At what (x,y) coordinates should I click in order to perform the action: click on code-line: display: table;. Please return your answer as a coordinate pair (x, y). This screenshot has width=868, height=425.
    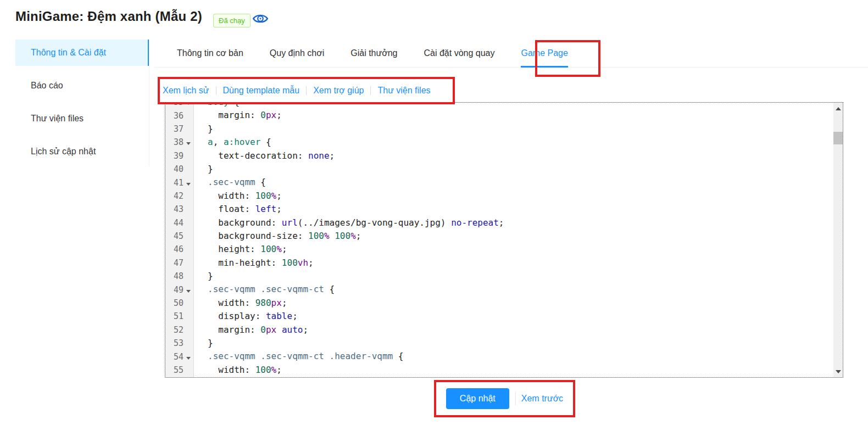
    Looking at the image, I should click on (521, 316).